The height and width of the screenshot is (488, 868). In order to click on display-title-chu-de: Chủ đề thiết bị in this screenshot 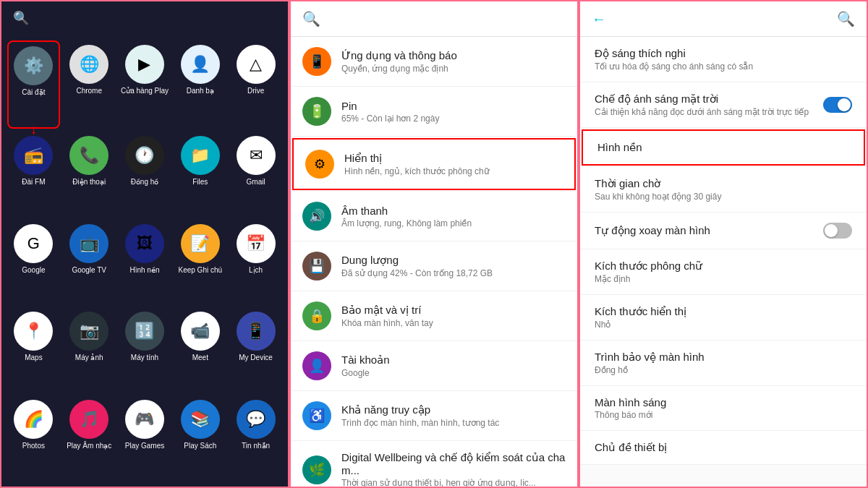, I will do `click(723, 448)`.